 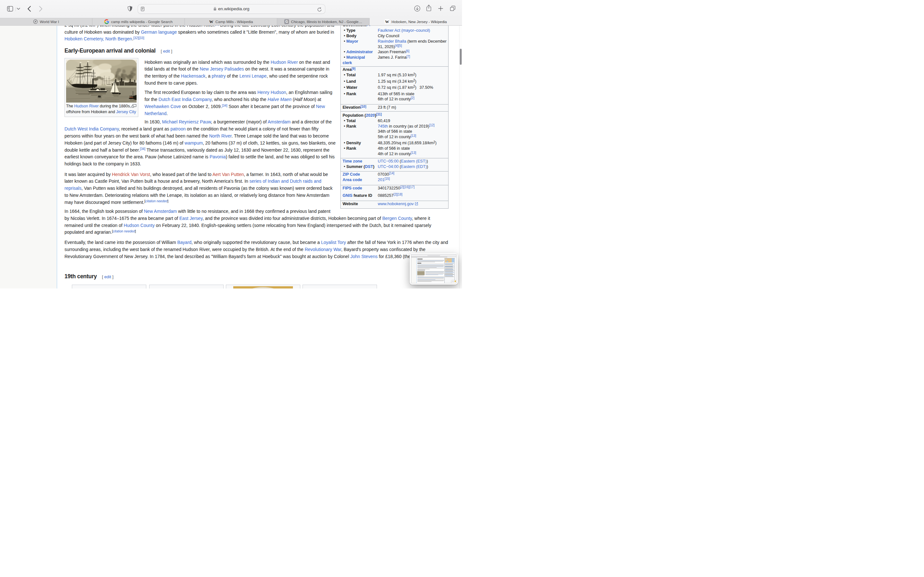 What do you see at coordinates (222, 69) in the screenshot?
I see `wiki-link: New Jersey Palisades` at bounding box center [222, 69].